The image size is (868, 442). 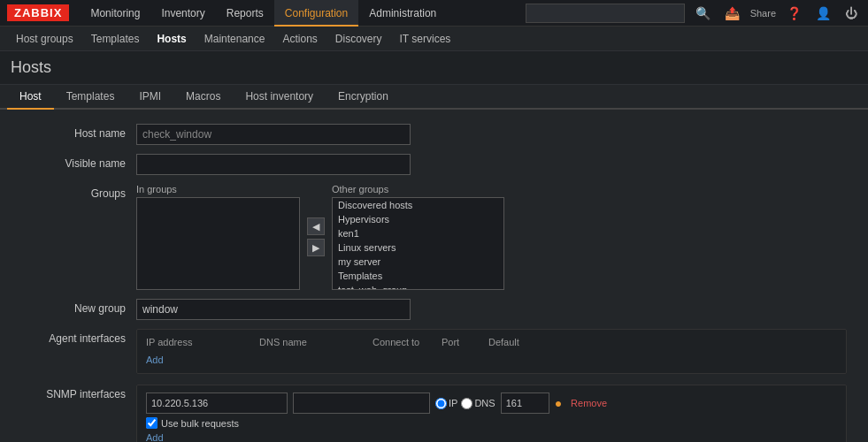 I want to click on snmp-interfaces-label: SNMP interfaces, so click(x=79, y=392).